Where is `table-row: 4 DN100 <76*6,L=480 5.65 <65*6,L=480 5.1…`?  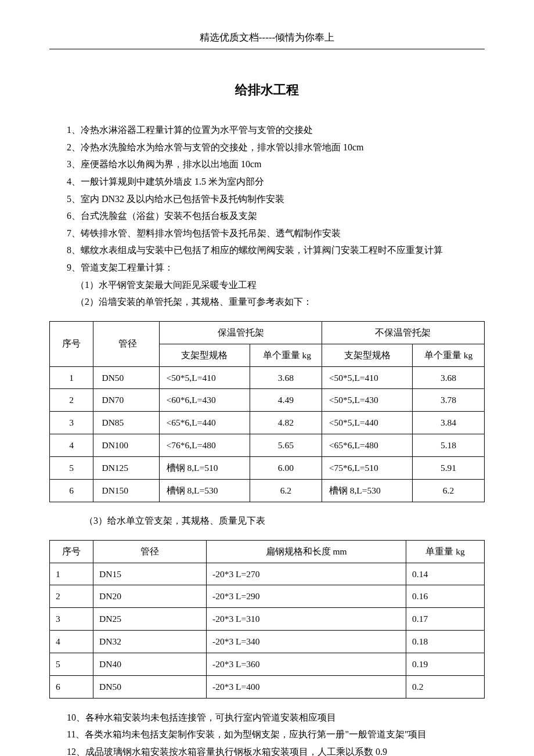 table-row: 4 DN100 <76*6,L=480 5.65 <65*6,L=480 5.1… is located at coordinates (267, 446).